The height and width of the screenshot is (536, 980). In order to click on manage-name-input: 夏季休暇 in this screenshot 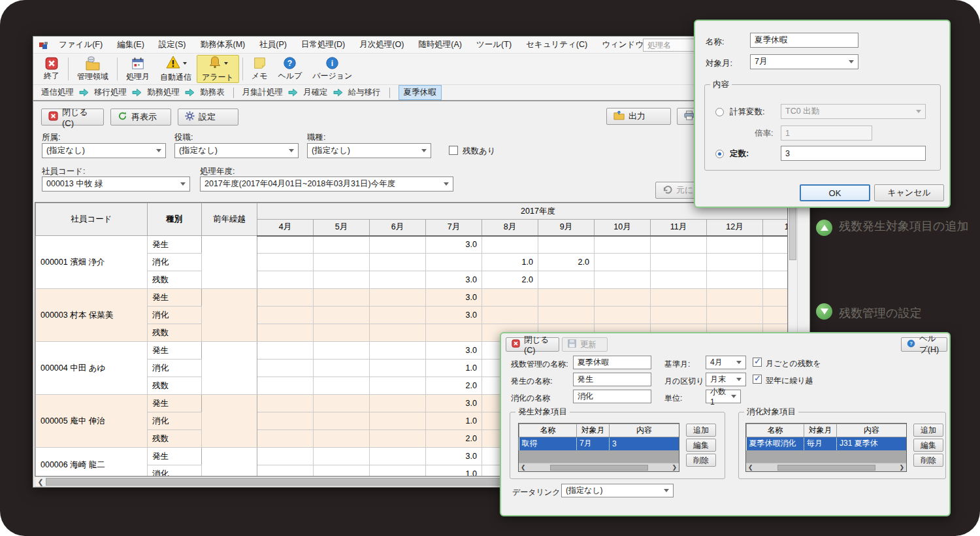, I will do `click(612, 362)`.